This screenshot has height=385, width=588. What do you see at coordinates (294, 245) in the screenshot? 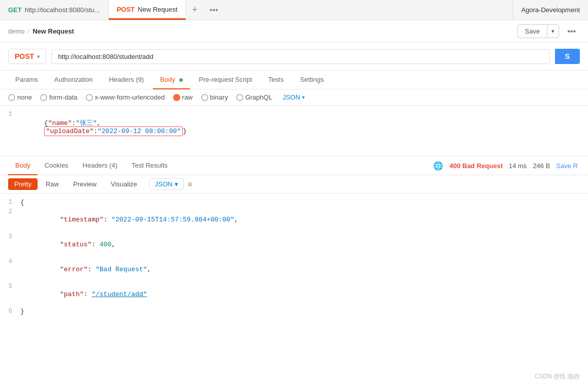
I see `res-line-3: 3 "status": 400,` at bounding box center [294, 245].